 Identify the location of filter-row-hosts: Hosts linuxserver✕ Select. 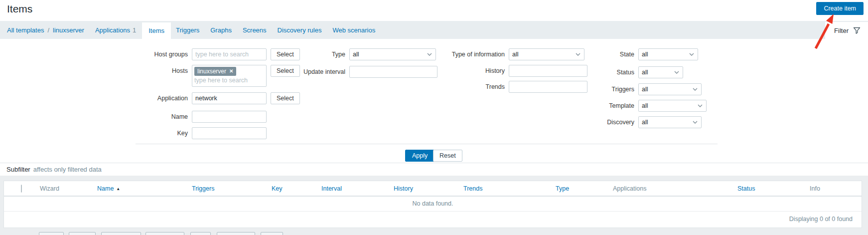
(209, 76).